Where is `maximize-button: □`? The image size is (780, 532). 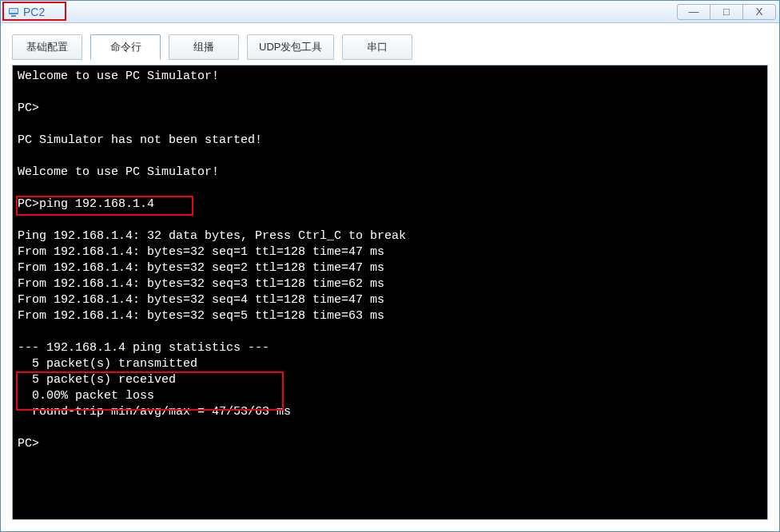
maximize-button: □ is located at coordinates (726, 12).